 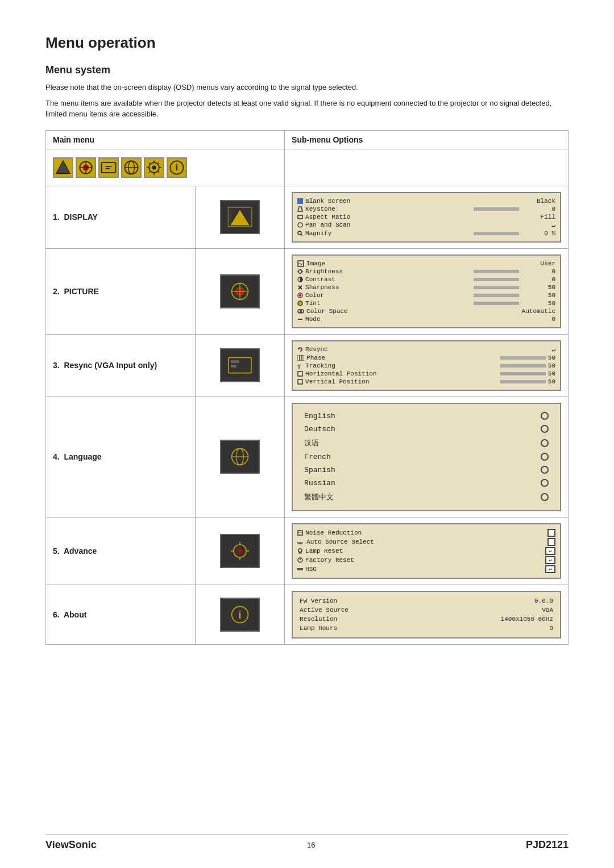 What do you see at coordinates (307, 43) in the screenshot?
I see `page-title: Menu operation` at bounding box center [307, 43].